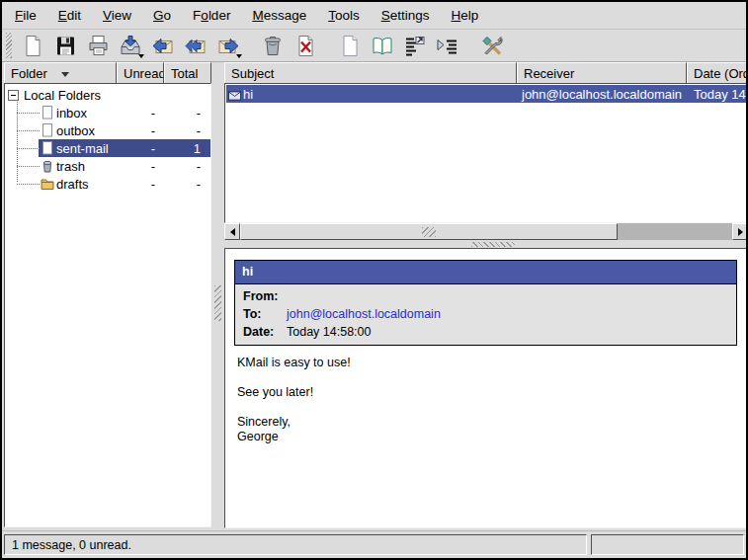  I want to click on folder-row-drafts: drafts - -, so click(108, 184).